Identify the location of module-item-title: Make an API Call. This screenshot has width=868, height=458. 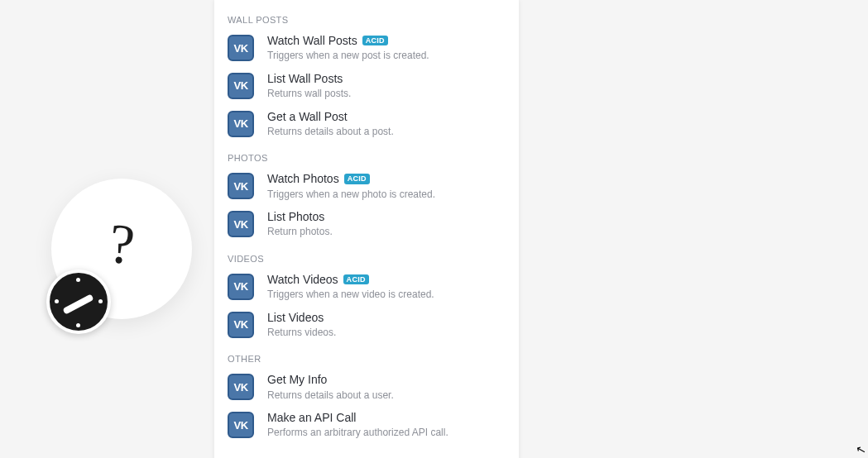
(311, 417).